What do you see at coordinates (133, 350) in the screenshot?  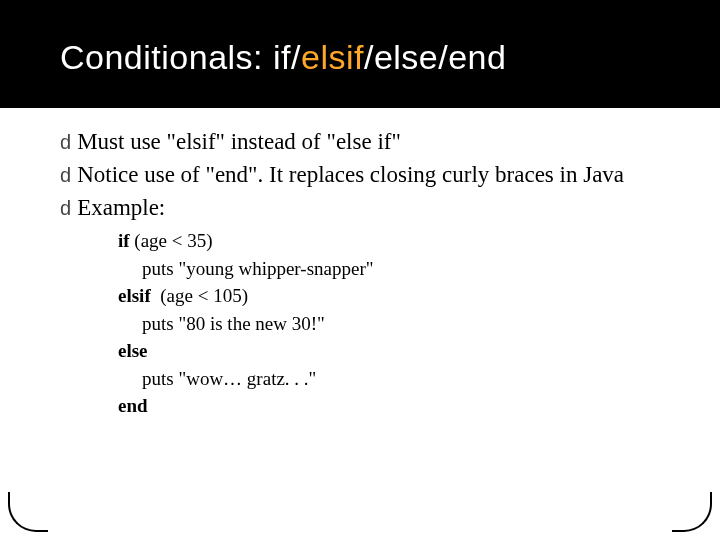 I see `keyword-else: else` at bounding box center [133, 350].